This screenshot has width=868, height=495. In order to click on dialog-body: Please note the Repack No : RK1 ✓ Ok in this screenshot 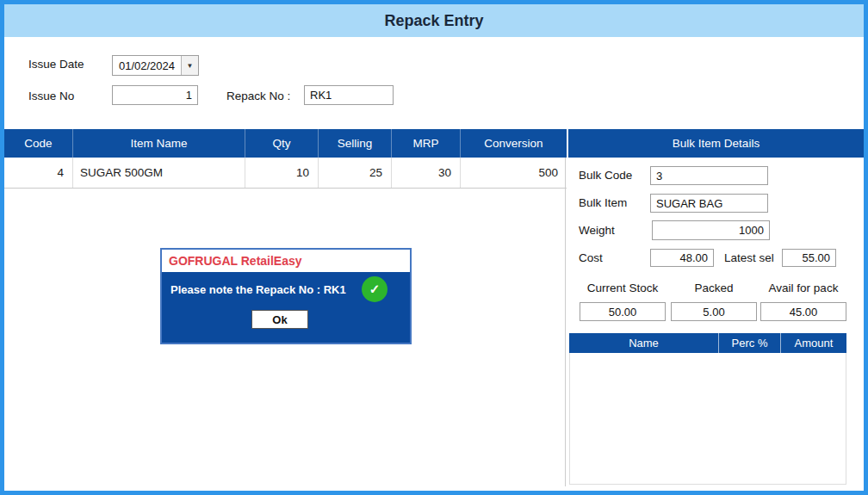, I will do `click(286, 307)`.